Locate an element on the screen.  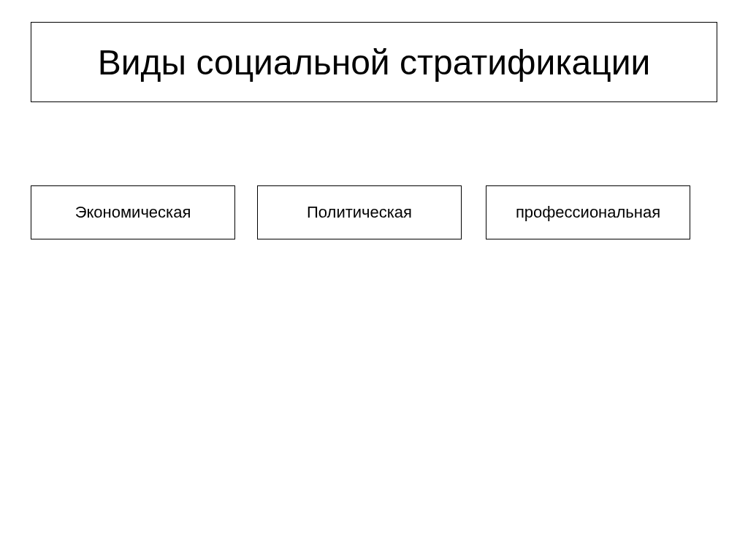
category-label: Политическая is located at coordinates (359, 212).